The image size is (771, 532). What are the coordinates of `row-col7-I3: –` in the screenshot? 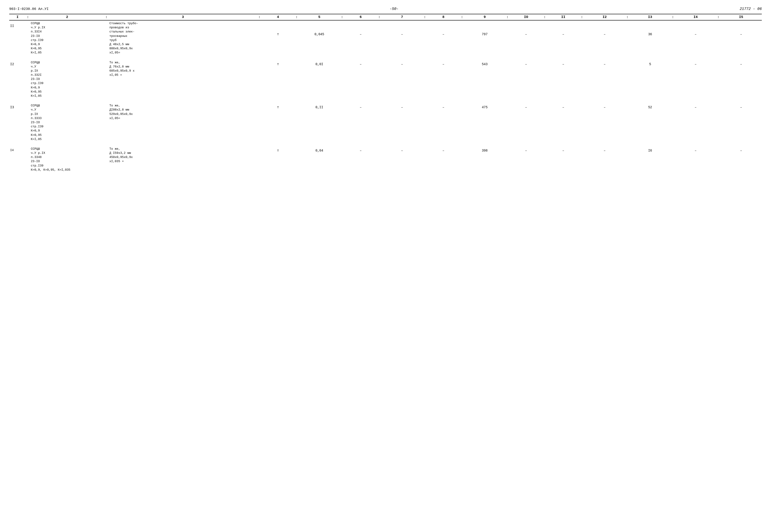 It's located at (444, 123).